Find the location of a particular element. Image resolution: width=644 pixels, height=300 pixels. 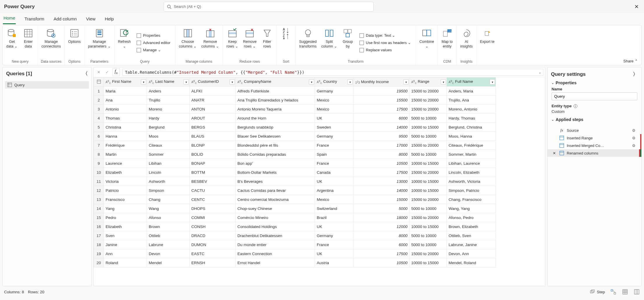

cell: Spain is located at coordinates (334, 155).